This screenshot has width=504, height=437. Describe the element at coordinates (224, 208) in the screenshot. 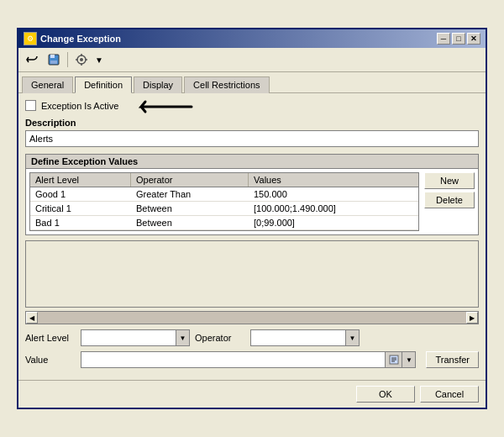

I see `table-row: Critical 1 Between [100.000;1.490.000]` at that location.